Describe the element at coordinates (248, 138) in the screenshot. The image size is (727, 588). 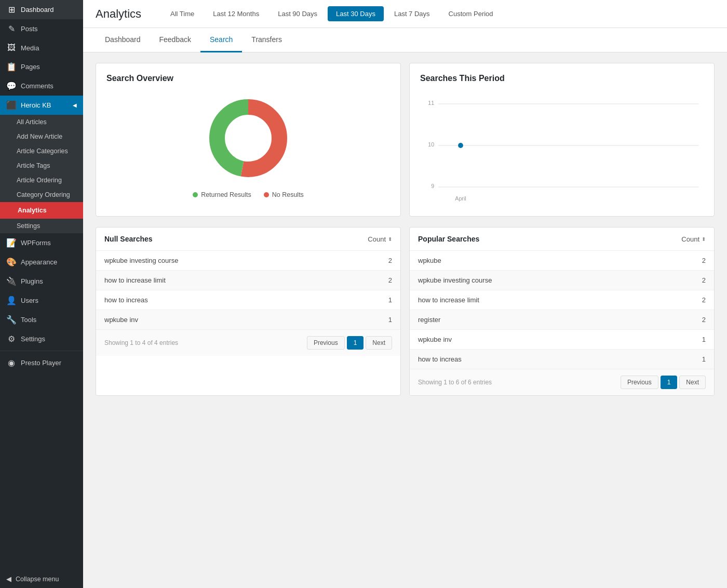
I see `donut-hole` at that location.